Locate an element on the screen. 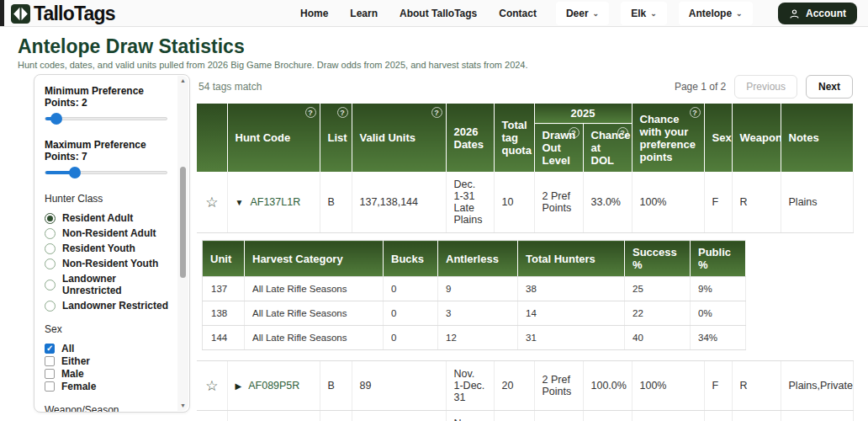  previous-page-button: Previous is located at coordinates (765, 87).